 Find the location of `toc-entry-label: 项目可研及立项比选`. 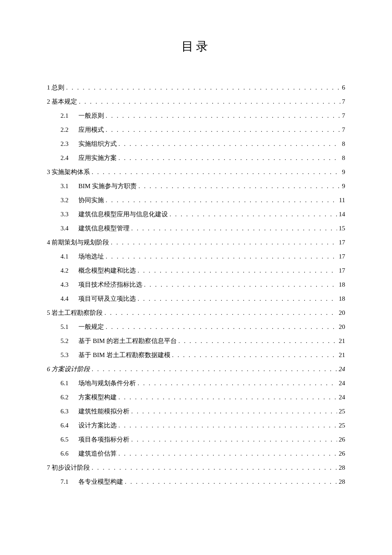

toc-entry-label: 项目可研及立项比选 is located at coordinates (108, 299).